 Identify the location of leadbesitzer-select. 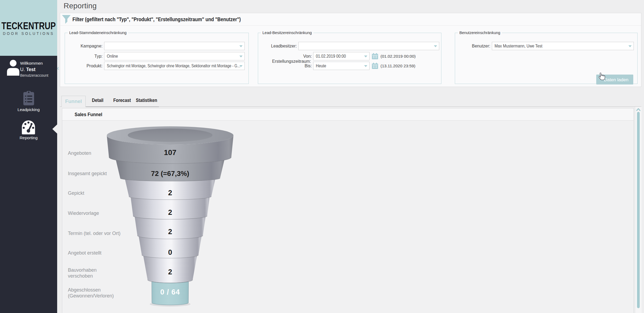
(369, 46).